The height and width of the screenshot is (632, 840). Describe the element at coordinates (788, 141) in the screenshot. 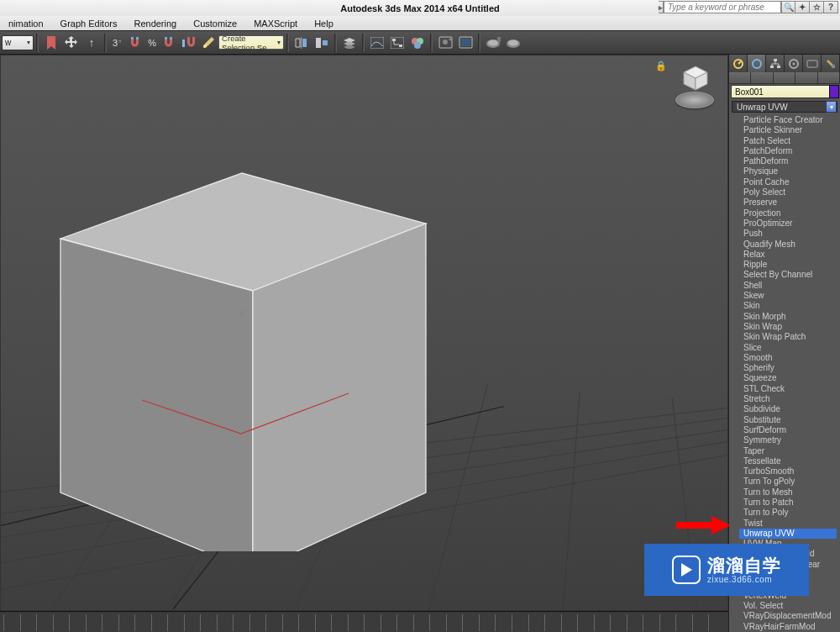

I see `modifier-item: Patch Select` at that location.